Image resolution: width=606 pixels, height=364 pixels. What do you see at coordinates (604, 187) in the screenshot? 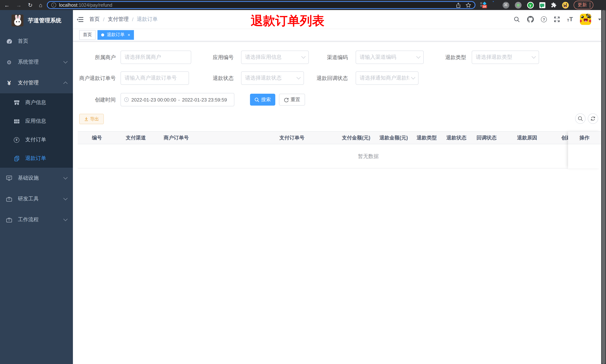
I see `page-scrollbar` at bounding box center [604, 187].